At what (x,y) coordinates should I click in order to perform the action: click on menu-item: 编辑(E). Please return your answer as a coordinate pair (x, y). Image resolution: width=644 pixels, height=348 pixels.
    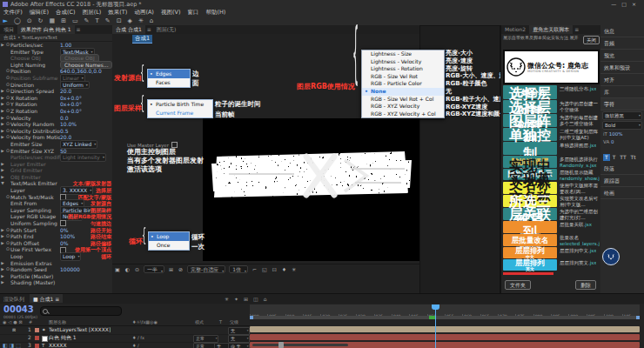
    Looking at the image, I should click on (39, 12).